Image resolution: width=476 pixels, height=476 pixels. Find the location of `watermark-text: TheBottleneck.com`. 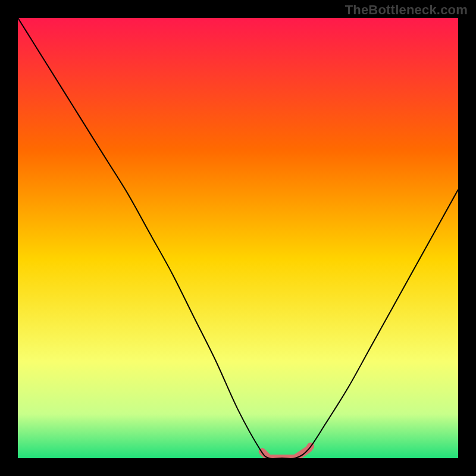

watermark-text: TheBottleneck.com is located at coordinates (406, 10).